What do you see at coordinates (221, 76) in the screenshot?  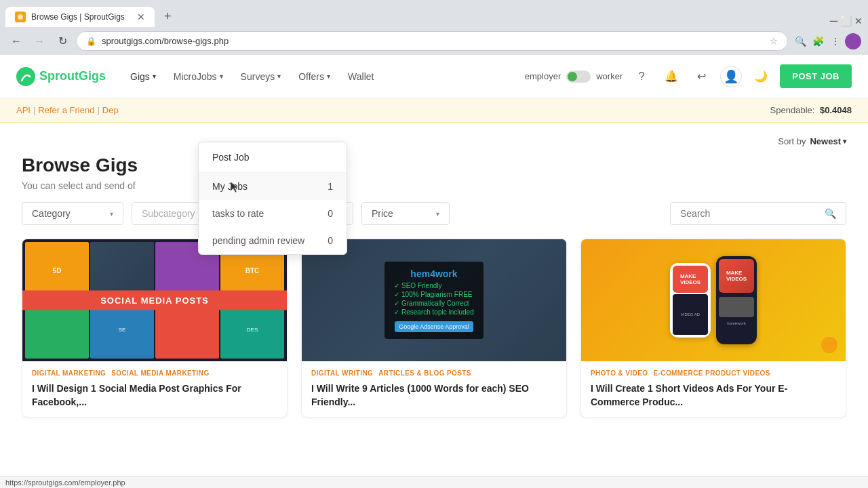 I see `microjobs-dropdown-arrow: ▾` at bounding box center [221, 76].